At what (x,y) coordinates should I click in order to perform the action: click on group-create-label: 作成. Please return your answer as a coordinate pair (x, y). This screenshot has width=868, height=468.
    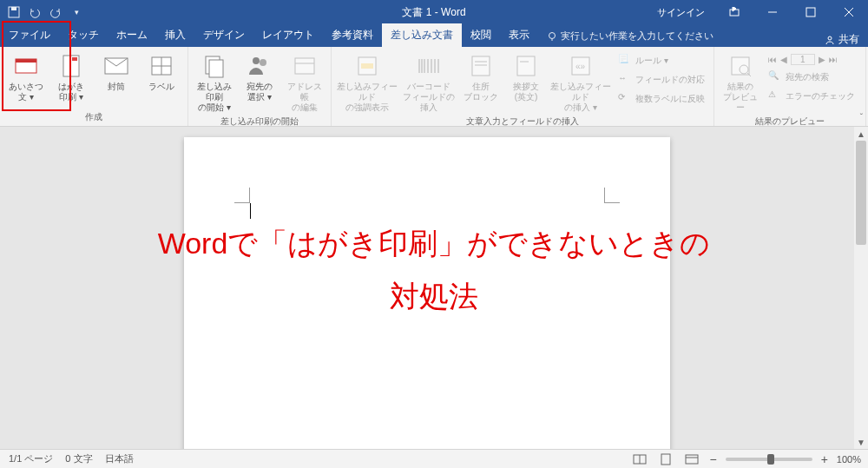
    Looking at the image, I should click on (94, 117).